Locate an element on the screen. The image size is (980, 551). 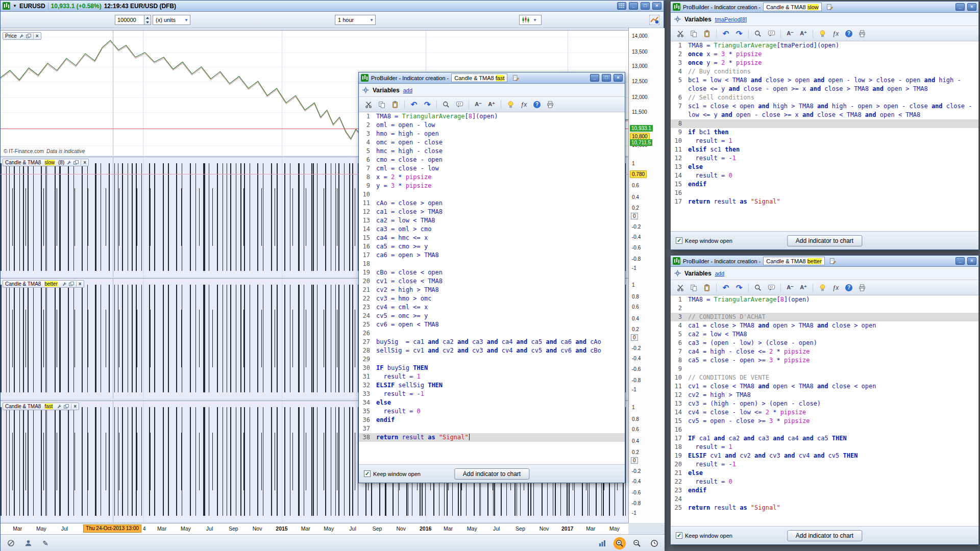
code-line: 11cAo = close > open is located at coordinates (492, 203).